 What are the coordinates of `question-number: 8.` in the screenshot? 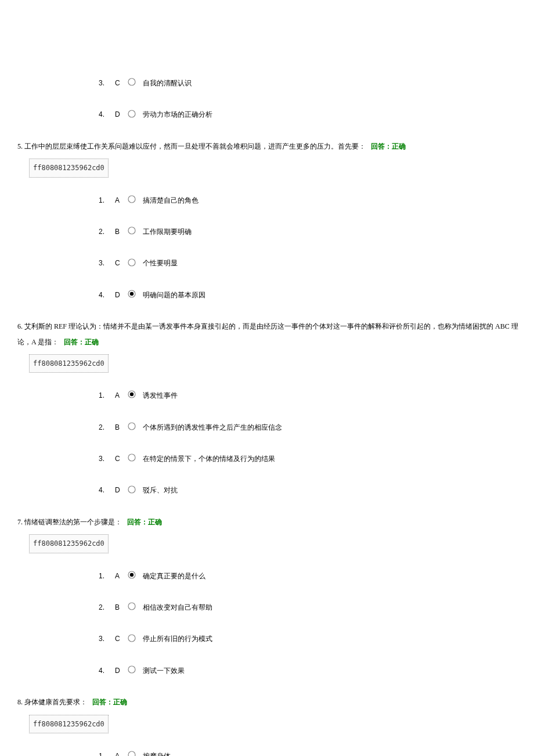 It's located at (20, 702).